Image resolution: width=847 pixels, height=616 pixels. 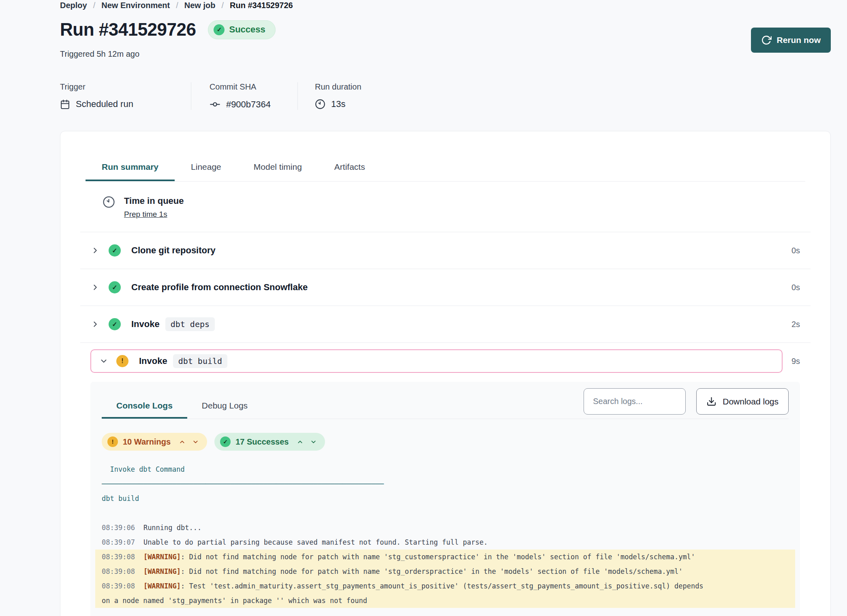 I want to click on time-in-queue-section: Time in queue Prep time 1s, so click(x=445, y=207).